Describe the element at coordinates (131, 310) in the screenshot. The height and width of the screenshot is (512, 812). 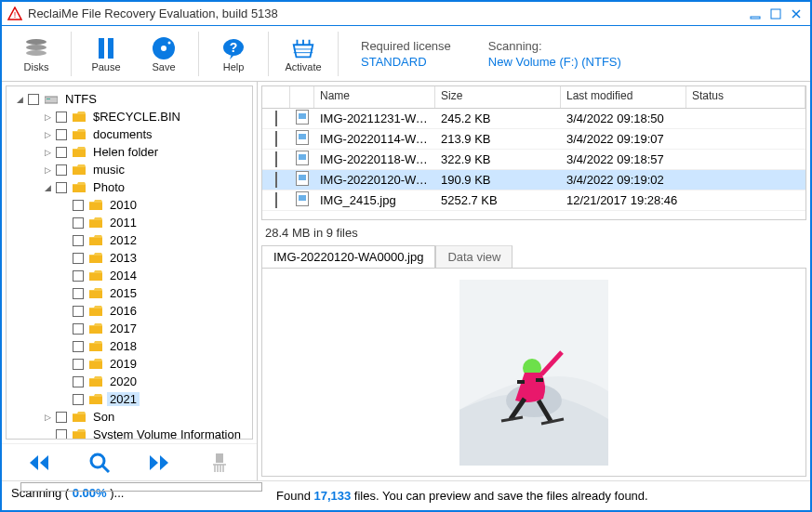
I see `tree-row: 2016` at that location.